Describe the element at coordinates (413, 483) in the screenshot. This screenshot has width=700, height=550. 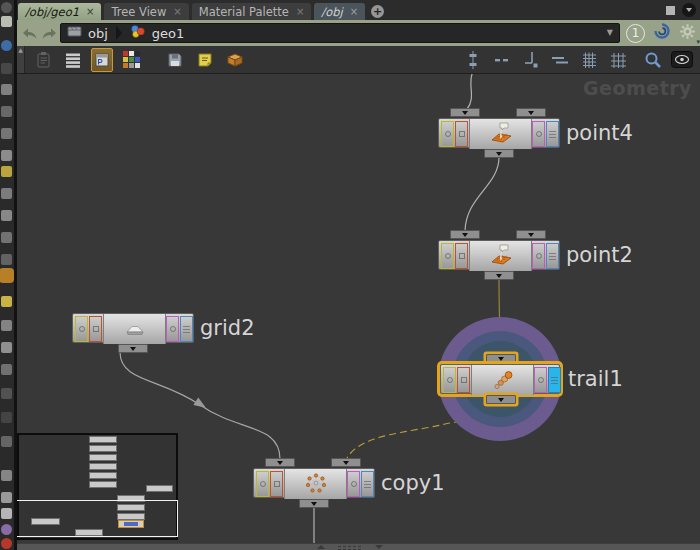
I see `node-label: copy1` at that location.